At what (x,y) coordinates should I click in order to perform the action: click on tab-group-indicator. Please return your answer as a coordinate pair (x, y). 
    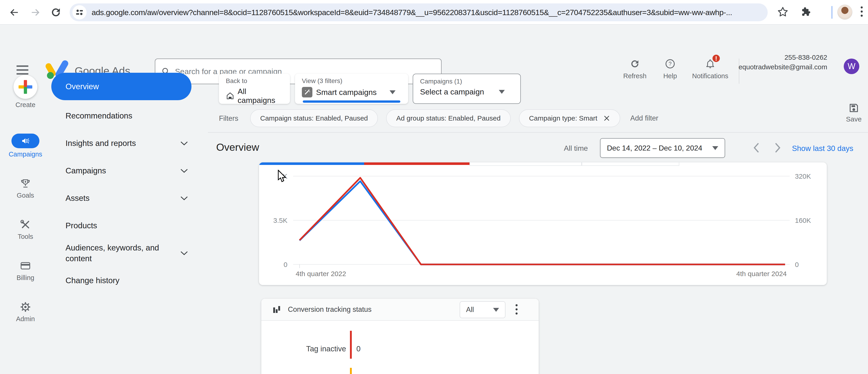
    Looking at the image, I should click on (832, 12).